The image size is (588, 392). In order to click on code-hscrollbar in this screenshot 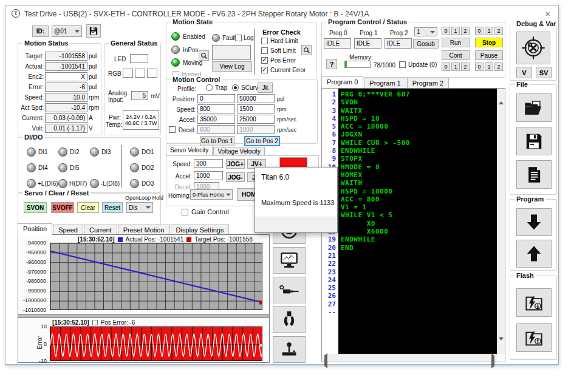, I will do `click(409, 358)`.